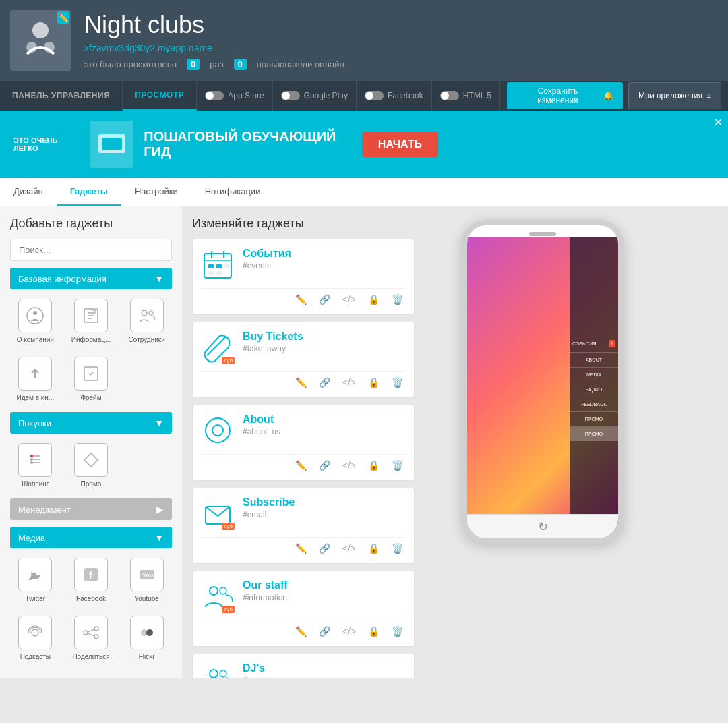  Describe the element at coordinates (35, 379) in the screenshot. I see `widget-goto: Идем в ин...` at that location.